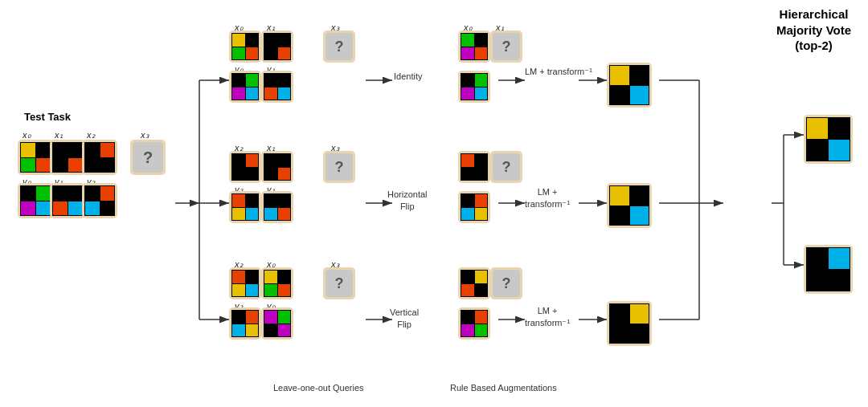  I want to click on top-result, so click(629, 85).